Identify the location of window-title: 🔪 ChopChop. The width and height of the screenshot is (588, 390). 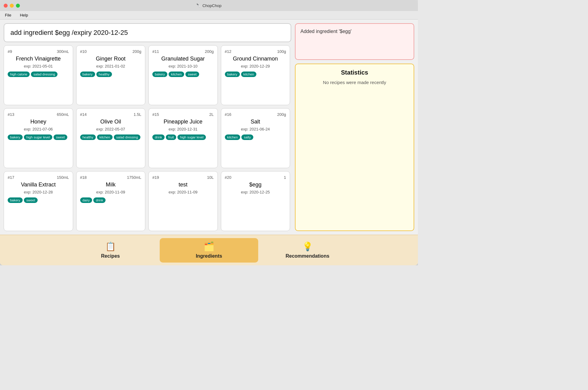
(209, 6).